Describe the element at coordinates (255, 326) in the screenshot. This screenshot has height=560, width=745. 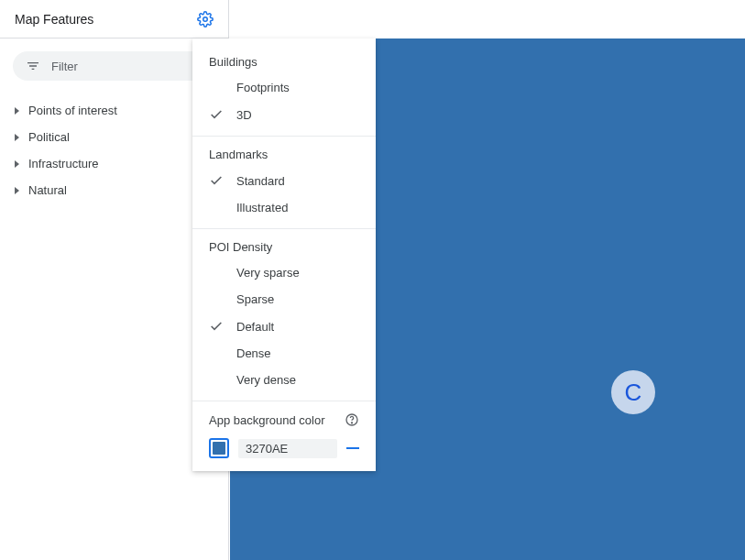
I see `option-label: Default` at that location.